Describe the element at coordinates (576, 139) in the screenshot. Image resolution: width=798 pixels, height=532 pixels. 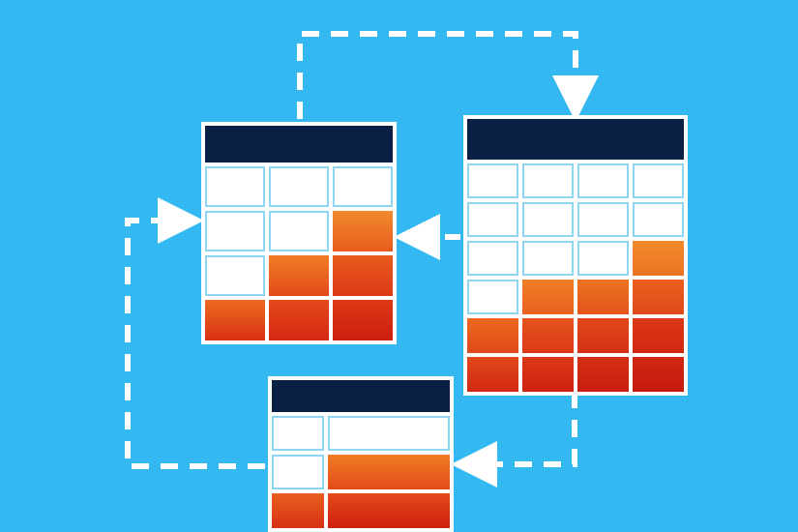
I see `table-b-header` at that location.